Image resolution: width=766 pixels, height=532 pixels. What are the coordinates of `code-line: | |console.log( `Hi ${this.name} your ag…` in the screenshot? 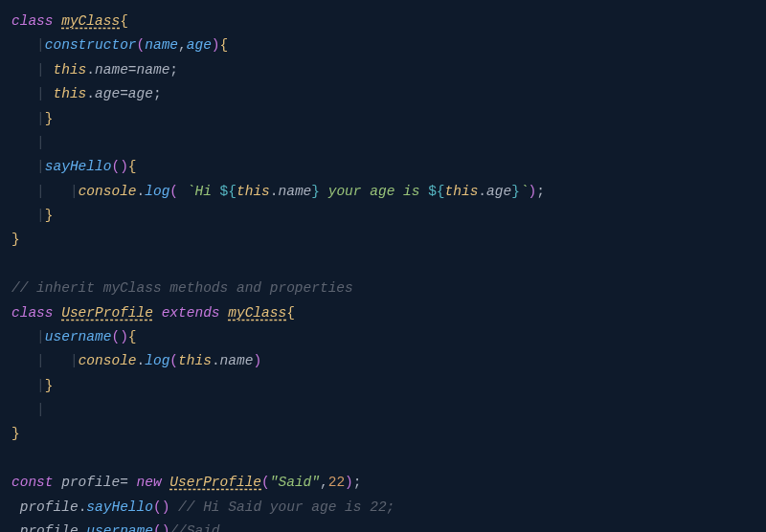 It's located at (278, 191).